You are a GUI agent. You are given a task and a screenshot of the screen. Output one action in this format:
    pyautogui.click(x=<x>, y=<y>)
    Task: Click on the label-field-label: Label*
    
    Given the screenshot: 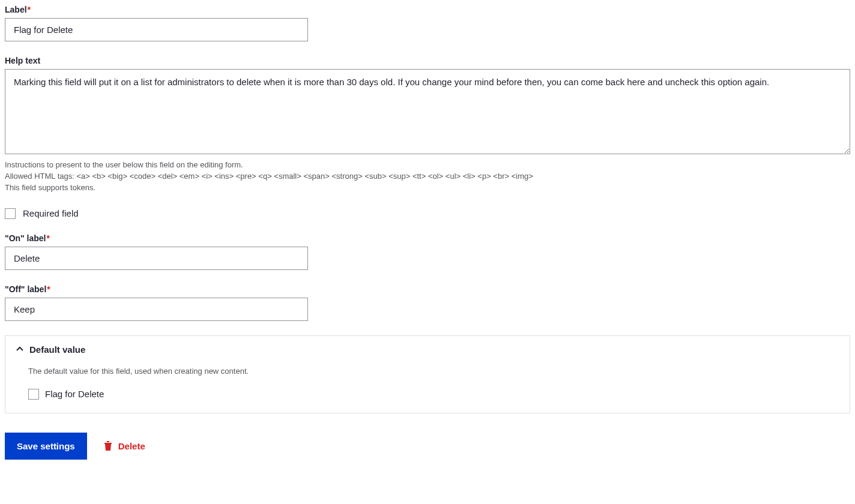 What is the action you would take?
    pyautogui.click(x=427, y=10)
    